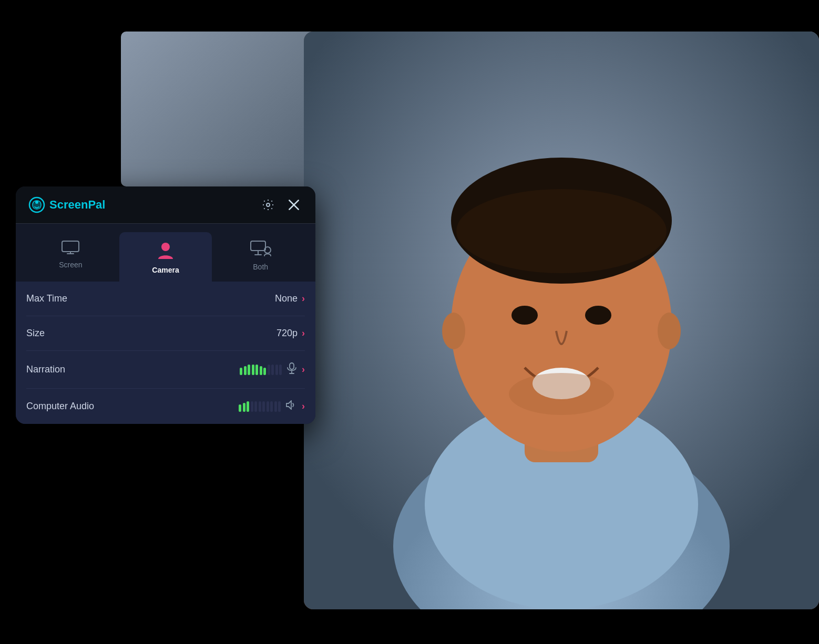 The image size is (819, 644). Describe the element at coordinates (261, 257) in the screenshot. I see `tab-both: Both` at that location.